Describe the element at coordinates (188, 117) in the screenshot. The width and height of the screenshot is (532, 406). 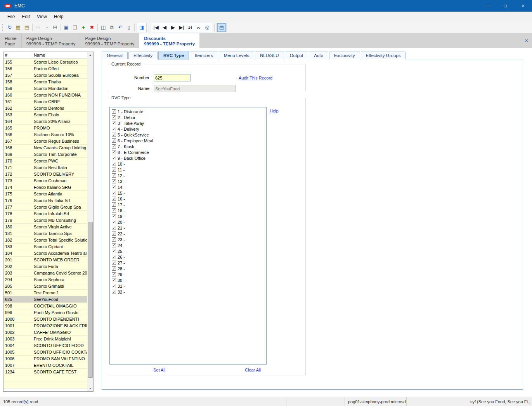
I see `rvc-type-item: ✓2 - Dehor` at that location.